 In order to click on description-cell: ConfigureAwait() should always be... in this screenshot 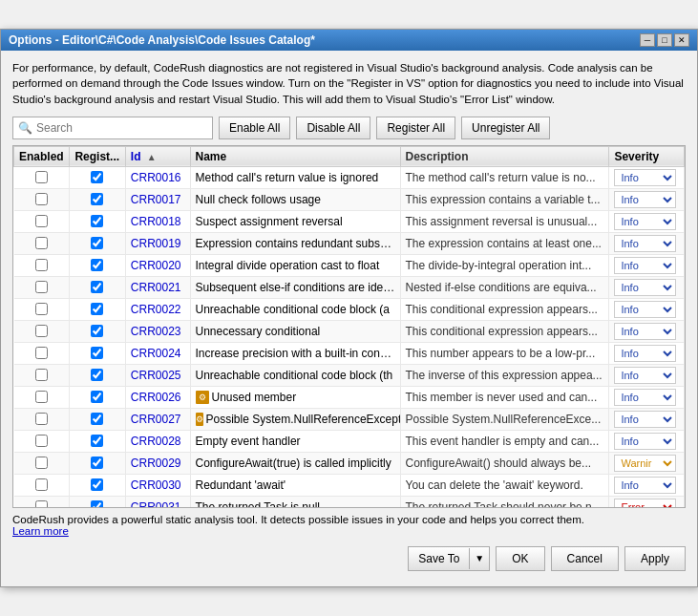, I will do `click(504, 462)`.